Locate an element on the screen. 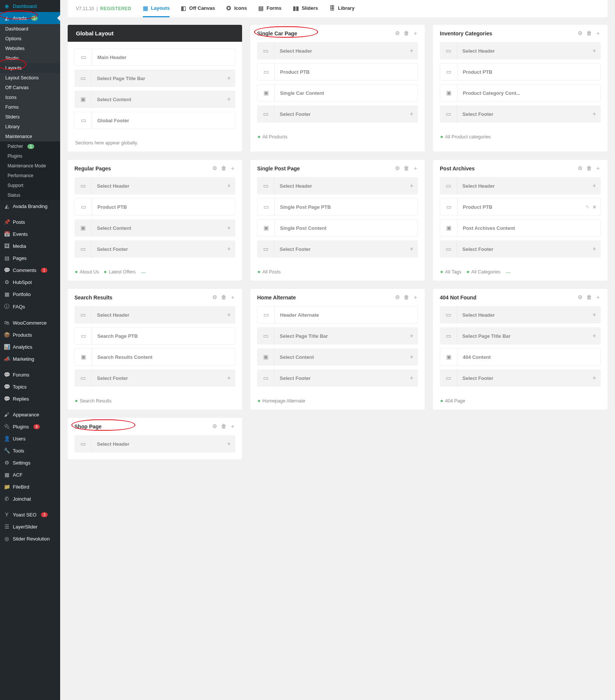 Image resolution: width=615 pixels, height=700 pixels. edit-icon: ✎ is located at coordinates (587, 207).